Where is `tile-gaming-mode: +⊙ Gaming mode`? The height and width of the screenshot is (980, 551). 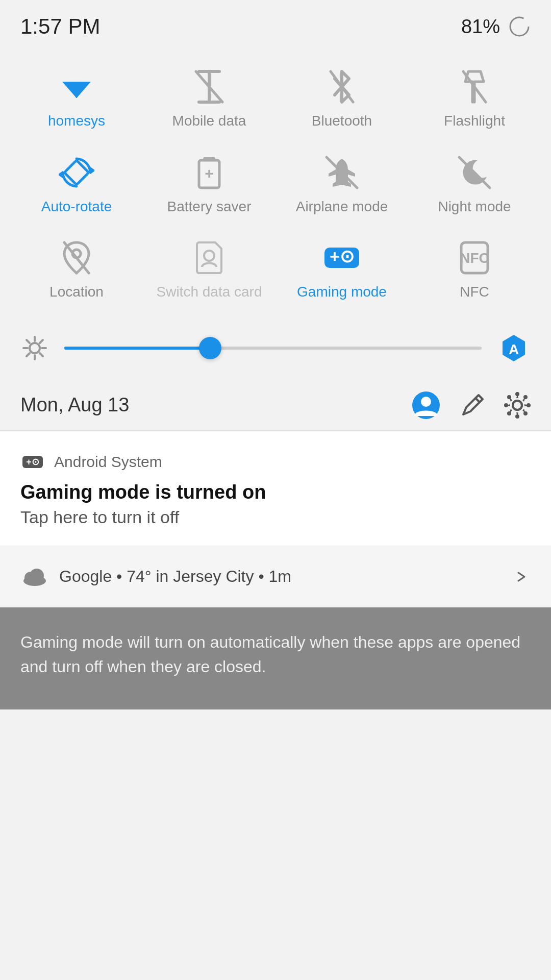
tile-gaming-mode: +⊙ Gaming mode is located at coordinates (342, 268).